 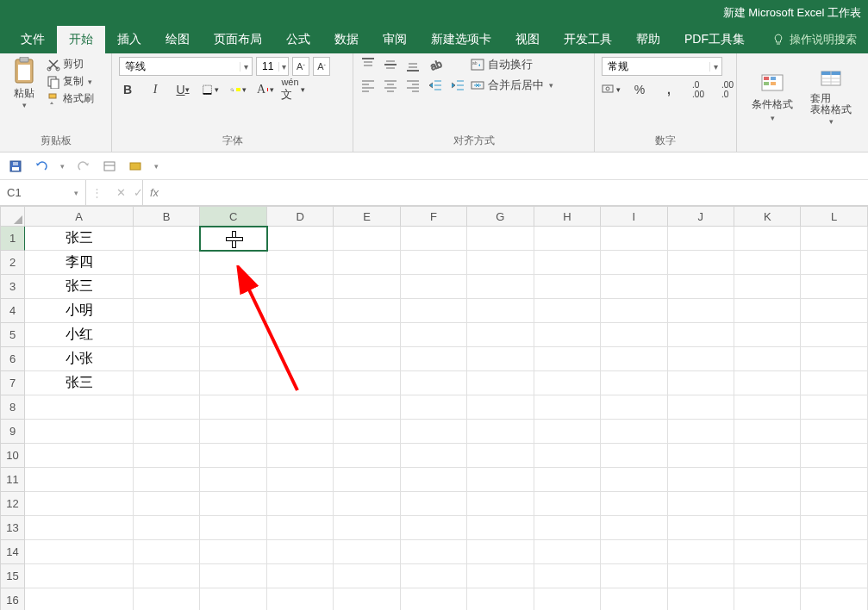 I want to click on cell-E13, so click(x=367, y=528).